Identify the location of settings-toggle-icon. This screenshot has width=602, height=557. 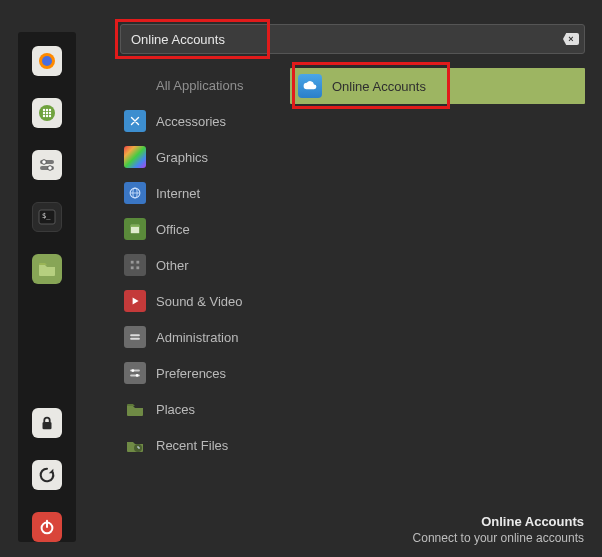
(47, 165).